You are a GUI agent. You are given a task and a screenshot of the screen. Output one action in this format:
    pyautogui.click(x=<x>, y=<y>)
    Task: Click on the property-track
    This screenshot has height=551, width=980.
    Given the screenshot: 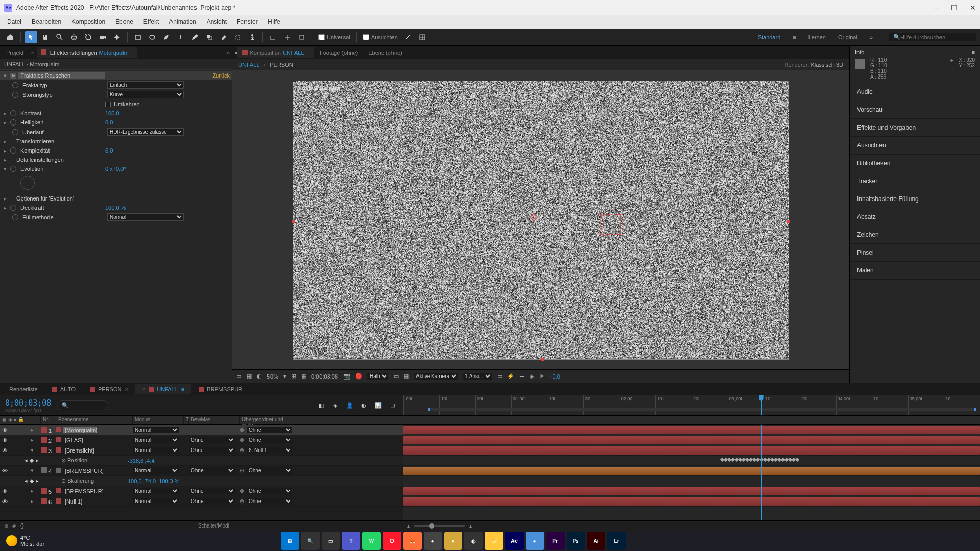 What is the action you would take?
    pyautogui.click(x=692, y=481)
    